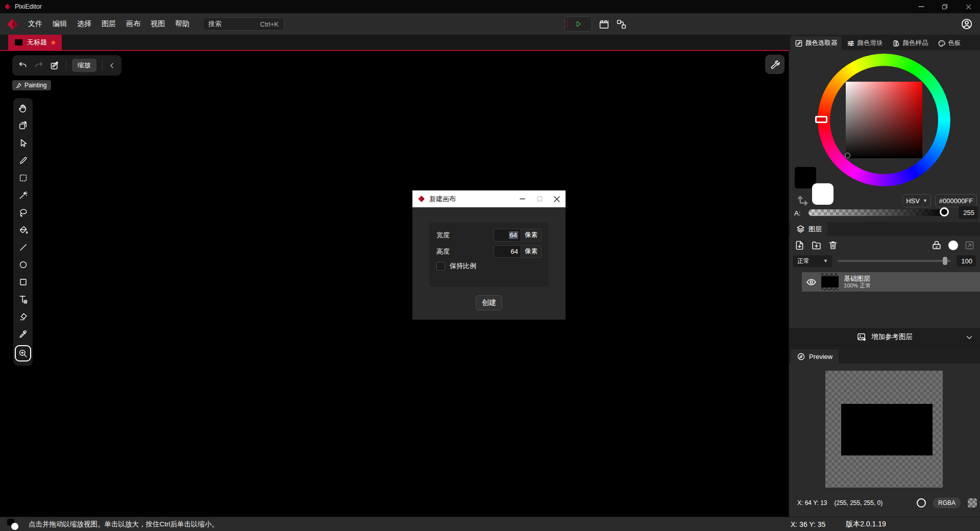 The image size is (980, 531). What do you see at coordinates (813, 261) in the screenshot?
I see `blend-mode-dropdown: 正常 ▼` at bounding box center [813, 261].